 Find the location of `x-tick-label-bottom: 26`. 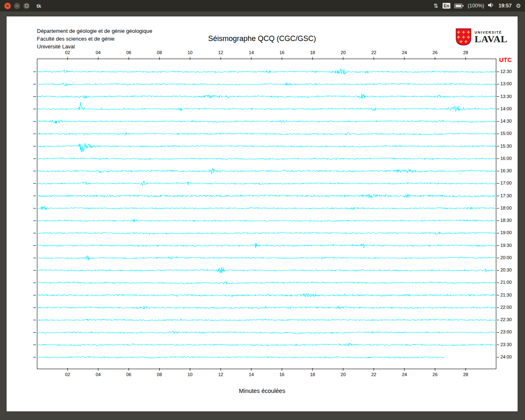

x-tick-label-bottom: 26 is located at coordinates (435, 374).